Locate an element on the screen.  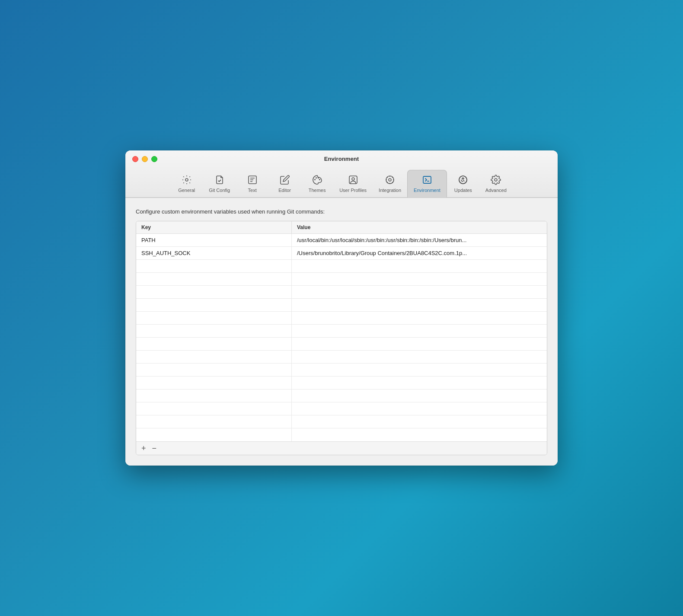
git-config-icon is located at coordinates (220, 180).